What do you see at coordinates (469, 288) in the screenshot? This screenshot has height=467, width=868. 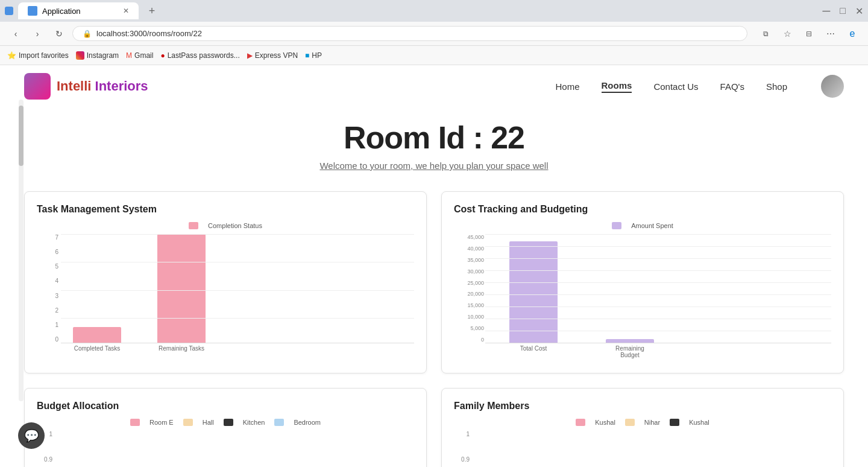 I see `cost-y-axis: 45,000 40,000 35,000 30,000 25,000 20,00…` at bounding box center [469, 288].